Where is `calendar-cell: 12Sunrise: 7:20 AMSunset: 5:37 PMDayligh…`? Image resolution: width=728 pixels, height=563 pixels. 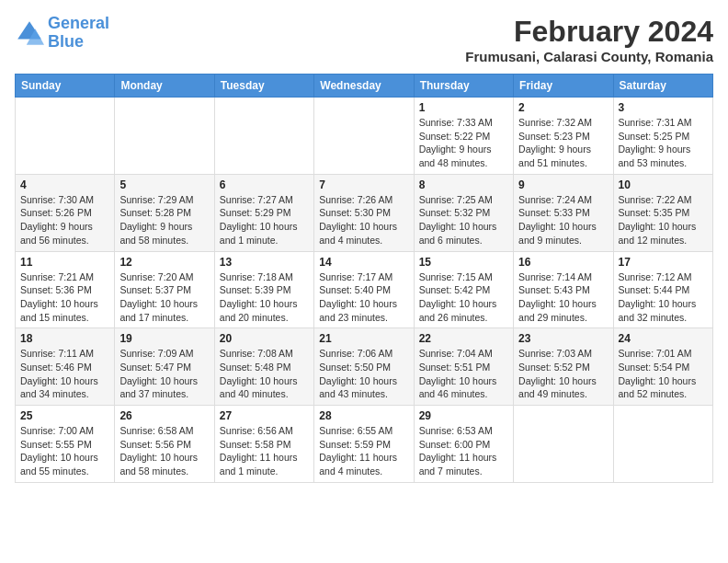 calendar-cell: 12Sunrise: 7:20 AMSunset: 5:37 PMDayligh… is located at coordinates (165, 290).